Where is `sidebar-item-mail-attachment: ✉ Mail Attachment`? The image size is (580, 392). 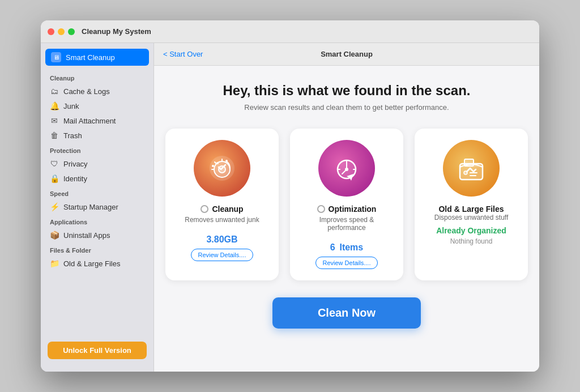
sidebar-item-mail-attachment: ✉ Mail Attachment is located at coordinates (97, 121).